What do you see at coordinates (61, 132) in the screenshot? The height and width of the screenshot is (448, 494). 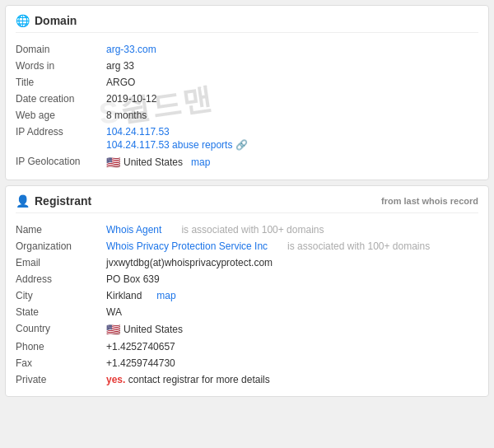 I see `ip-address-label: IP Address` at bounding box center [61, 132].